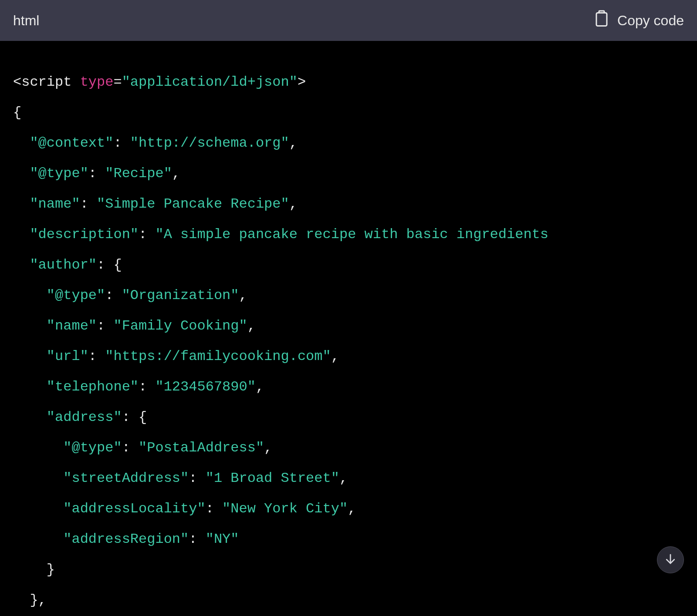  Describe the element at coordinates (222, 539) in the screenshot. I see `code-token: "NY"` at that location.